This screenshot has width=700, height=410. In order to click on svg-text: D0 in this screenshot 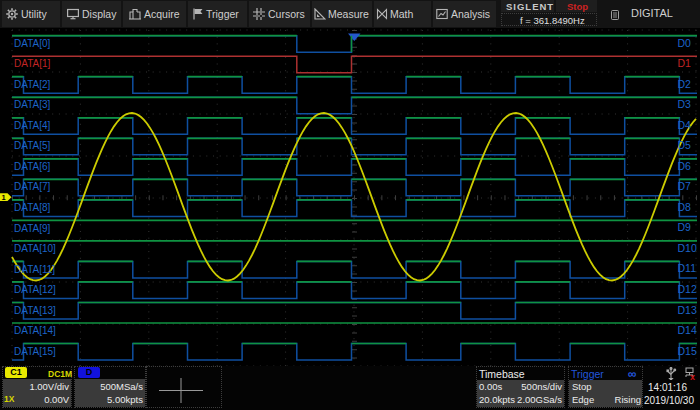, I will do `click(685, 43)`.